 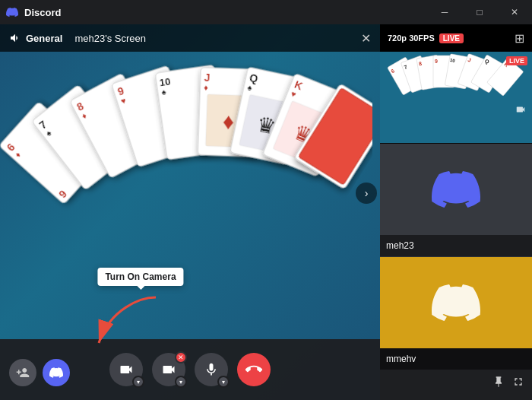 What do you see at coordinates (456, 303) in the screenshot?
I see `discord-logo-participant3` at bounding box center [456, 303].